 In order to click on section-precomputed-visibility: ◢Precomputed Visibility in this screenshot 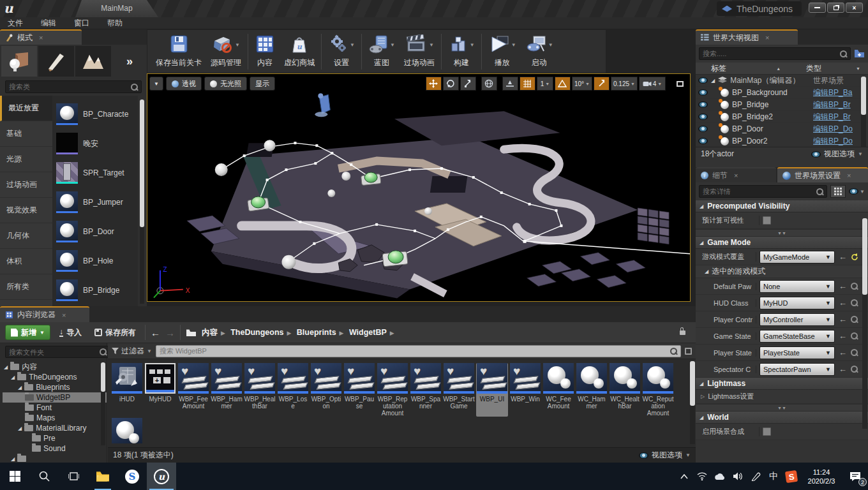, I will do `click(782, 207)`.